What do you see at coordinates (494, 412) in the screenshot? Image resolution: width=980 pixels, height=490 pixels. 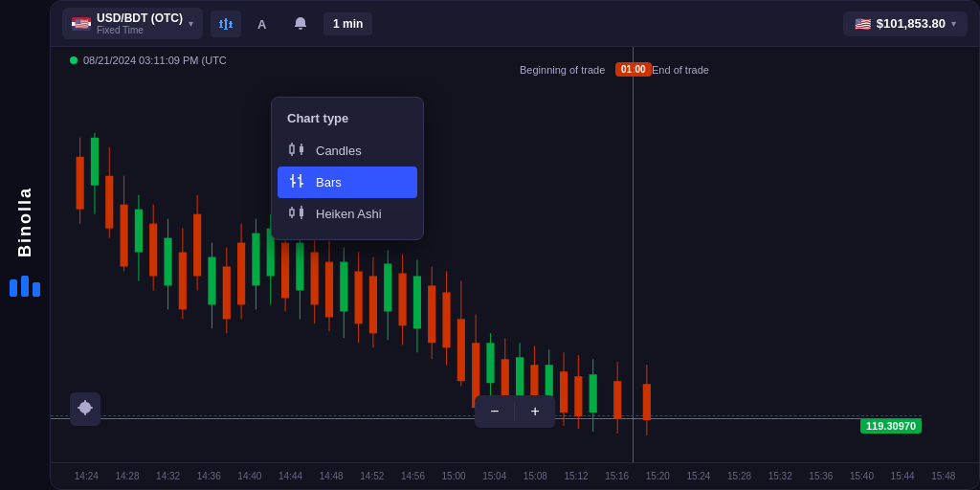 I see `zoom-out-button: −` at bounding box center [494, 412].